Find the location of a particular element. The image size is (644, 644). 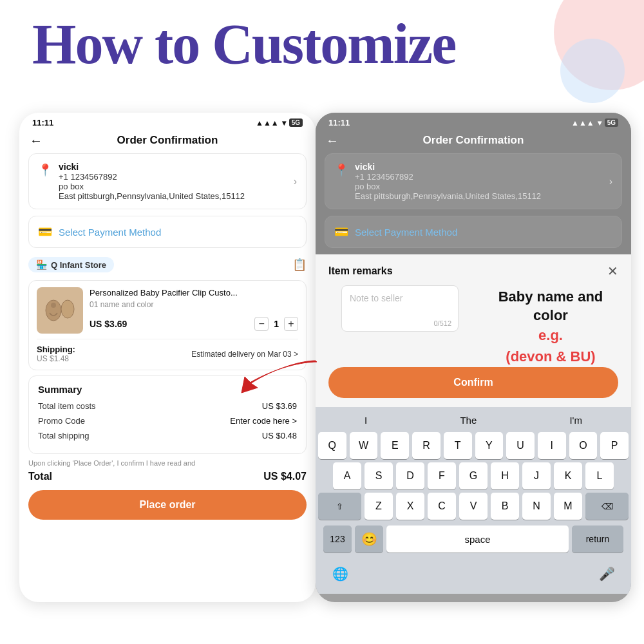

address-phone: +1 1234567892 is located at coordinates (152, 176).